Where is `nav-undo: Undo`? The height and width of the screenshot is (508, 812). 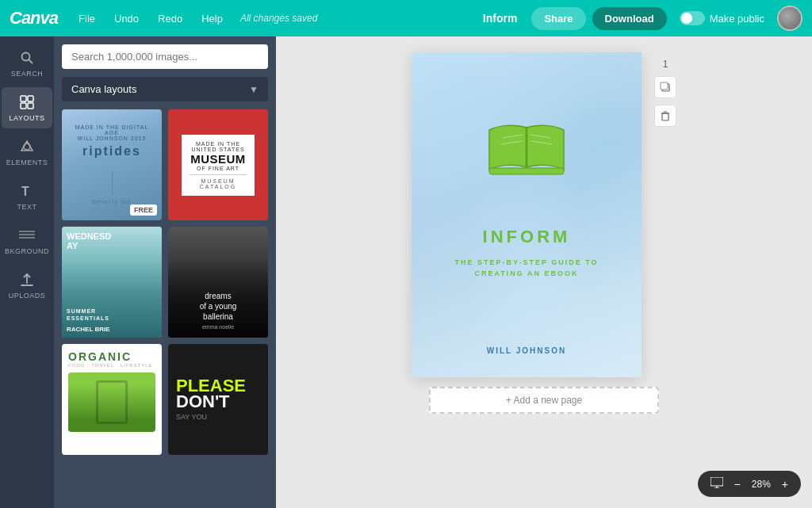 nav-undo: Undo is located at coordinates (127, 19).